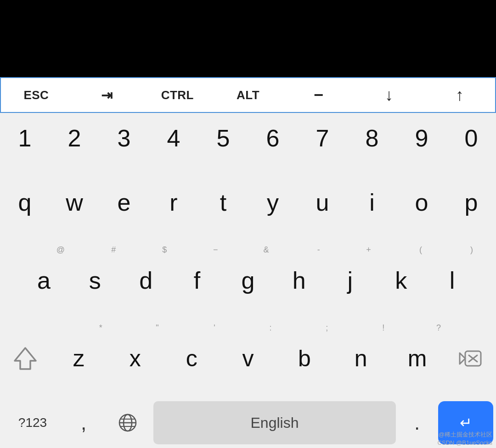 The height and width of the screenshot is (448, 496). What do you see at coordinates (304, 358) in the screenshot?
I see `key-b: b;` at bounding box center [304, 358].